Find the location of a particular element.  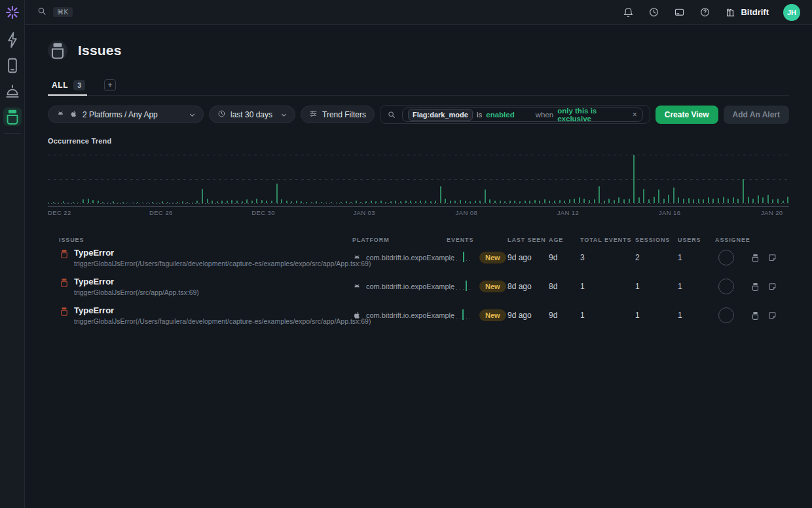

tab-all-count: 3 is located at coordinates (79, 85).